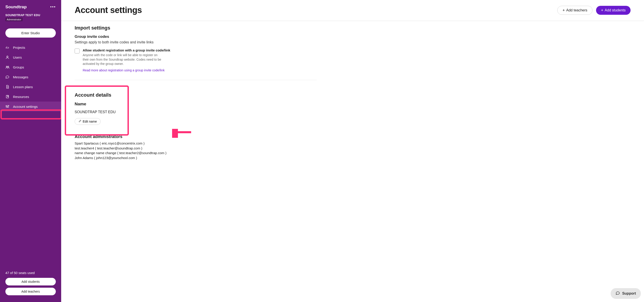 The height and width of the screenshot is (302, 644). What do you see at coordinates (30, 47) in the screenshot?
I see `nav-projects: Projects` at bounding box center [30, 47].